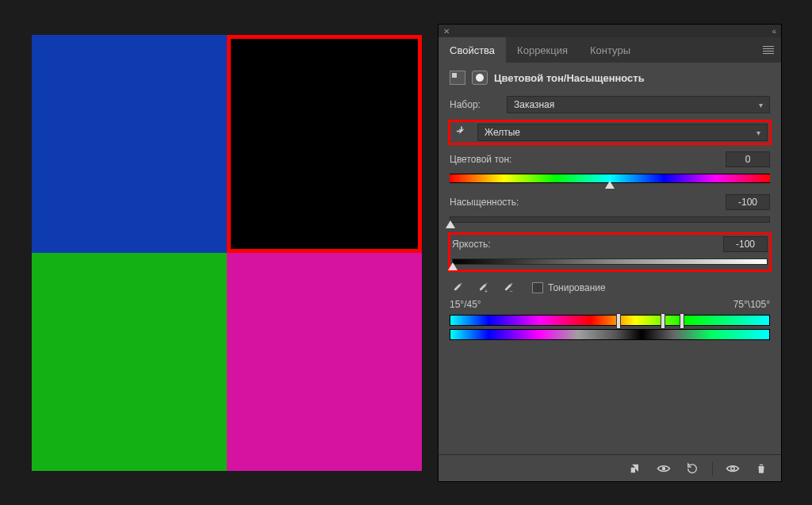 This screenshot has height=505, width=812. What do you see at coordinates (542, 50) in the screenshot?
I see `tab-adjustments: Коррекция` at bounding box center [542, 50].